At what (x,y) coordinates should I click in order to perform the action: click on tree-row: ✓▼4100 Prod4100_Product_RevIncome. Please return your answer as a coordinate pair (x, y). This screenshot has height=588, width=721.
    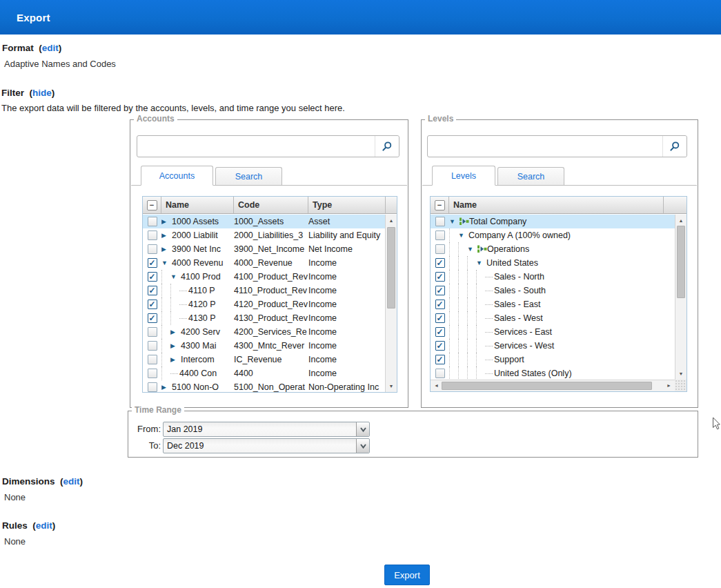
    Looking at the image, I should click on (264, 277).